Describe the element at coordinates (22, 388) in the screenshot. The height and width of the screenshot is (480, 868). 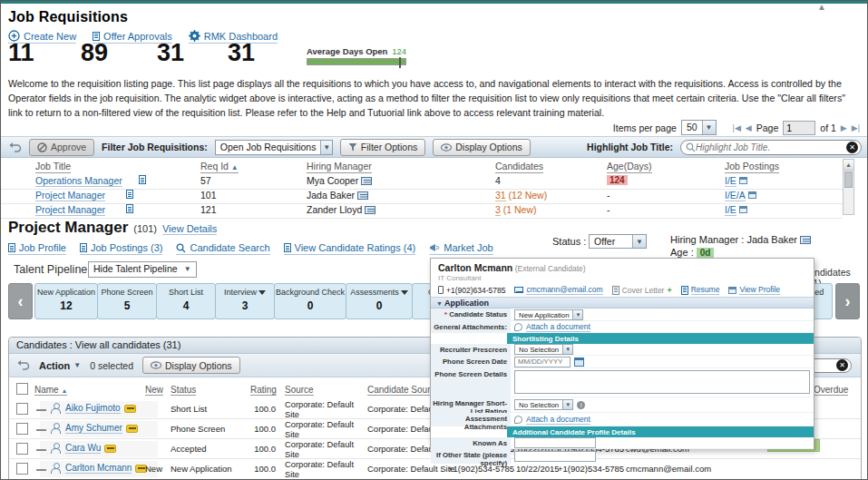
I see `select-all-checkbox` at that location.